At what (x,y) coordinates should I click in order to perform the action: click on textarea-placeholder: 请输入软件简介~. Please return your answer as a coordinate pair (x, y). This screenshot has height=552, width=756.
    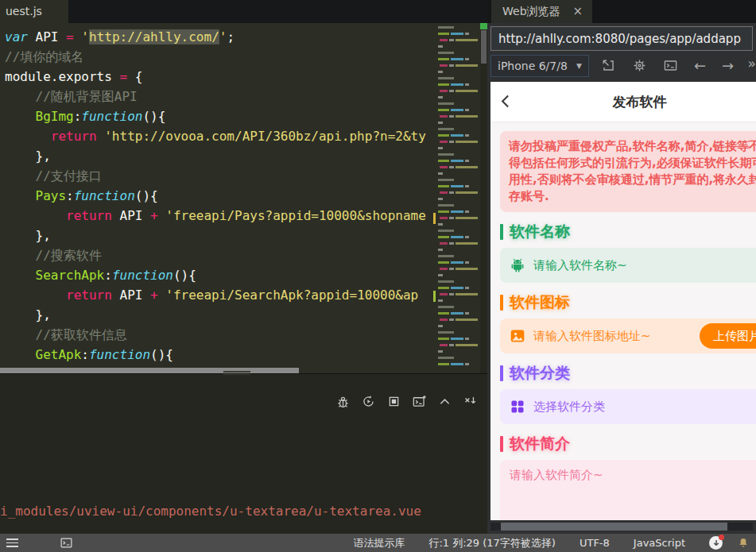
    Looking at the image, I should click on (556, 475).